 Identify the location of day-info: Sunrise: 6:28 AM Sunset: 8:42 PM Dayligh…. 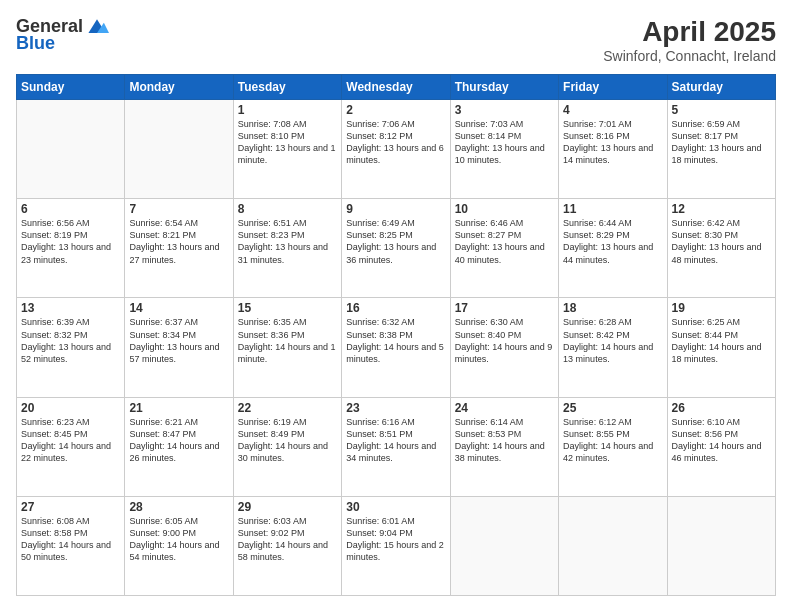
(612, 340).